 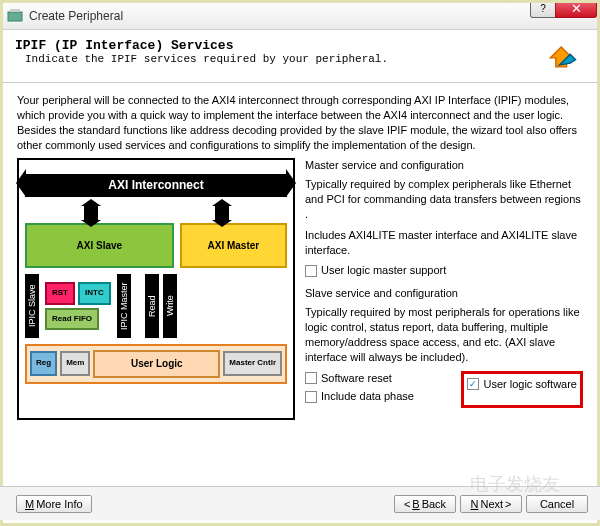 I want to click on include-data-phase-label: Include data phase, so click(x=368, y=396).